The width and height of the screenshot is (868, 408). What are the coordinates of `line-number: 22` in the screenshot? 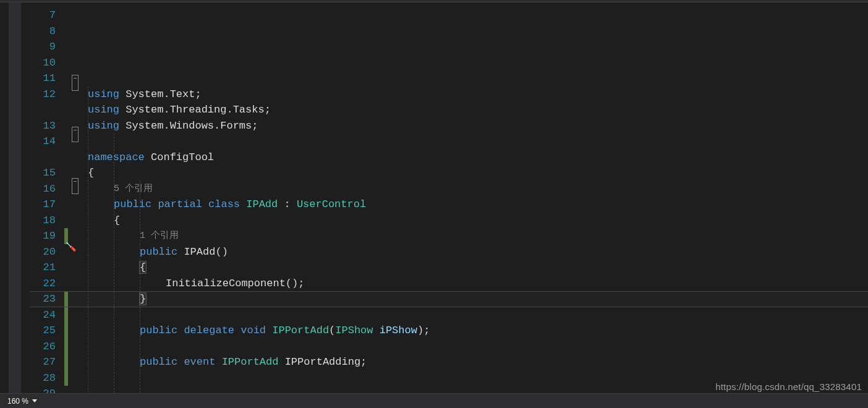 It's located at (38, 284).